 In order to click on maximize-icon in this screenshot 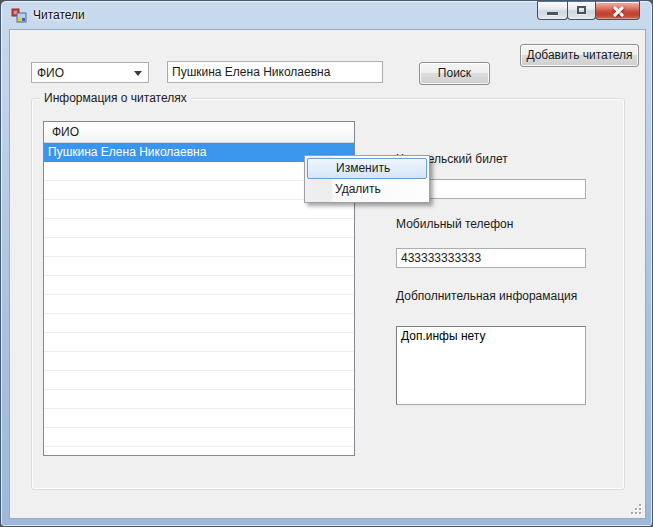, I will do `click(582, 10)`.